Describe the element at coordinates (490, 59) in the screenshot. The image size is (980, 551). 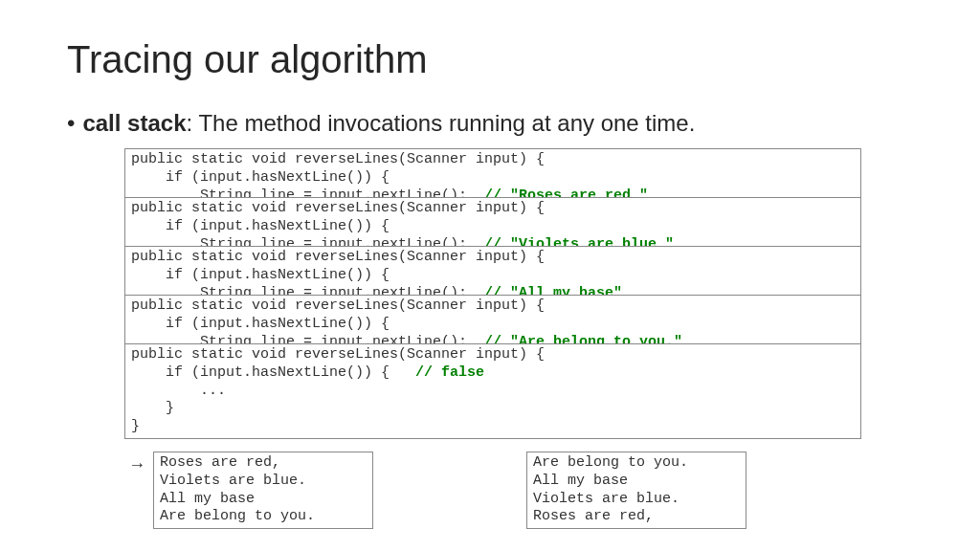
I see `slide-title: Tracing our algorithm` at that location.